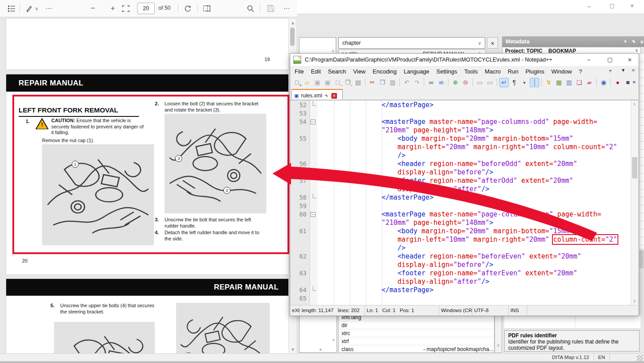 This screenshot has width=644, height=363. Describe the element at coordinates (610, 60) in the screenshot. I see `npp-maximize-button: ▢` at that location.